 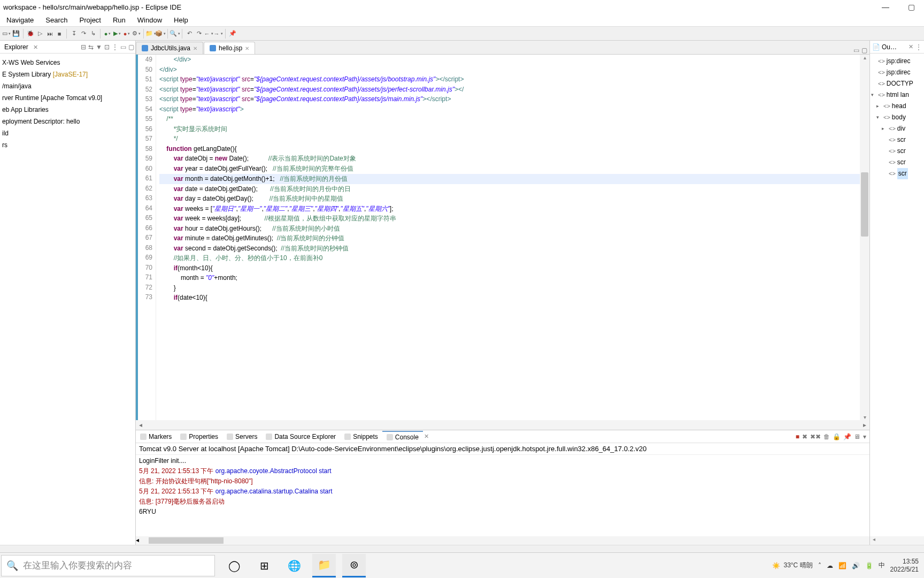 I want to click on pin-icon: 📌, so click(x=233, y=34).